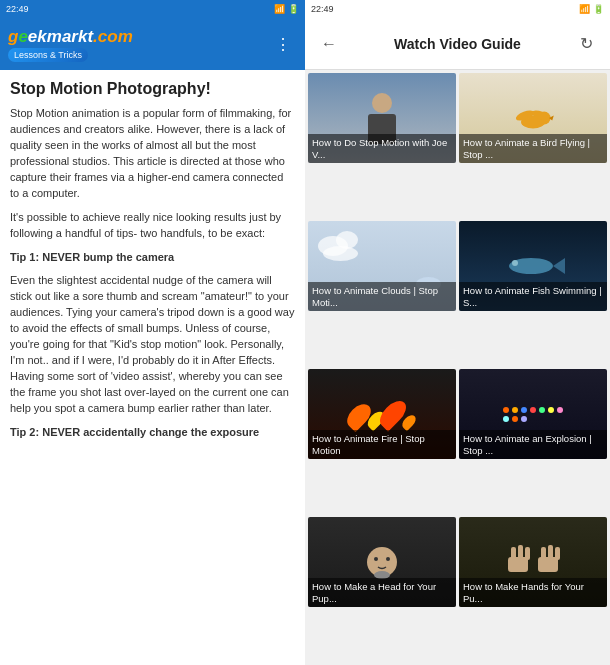  Describe the element at coordinates (382, 118) in the screenshot. I see `video-card-joe: How to Do Stop Motion with Joe V...` at that location.